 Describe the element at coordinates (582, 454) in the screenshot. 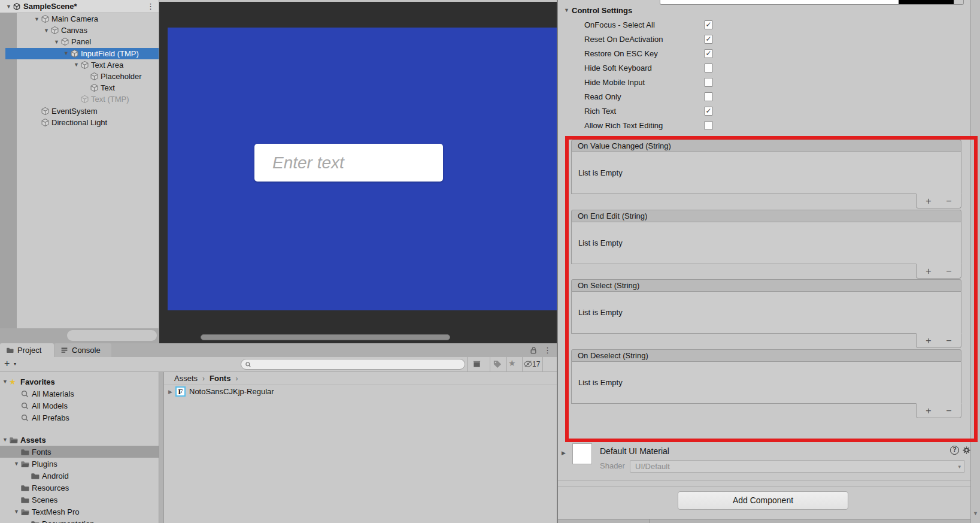

I see `material-preview-swatch` at that location.